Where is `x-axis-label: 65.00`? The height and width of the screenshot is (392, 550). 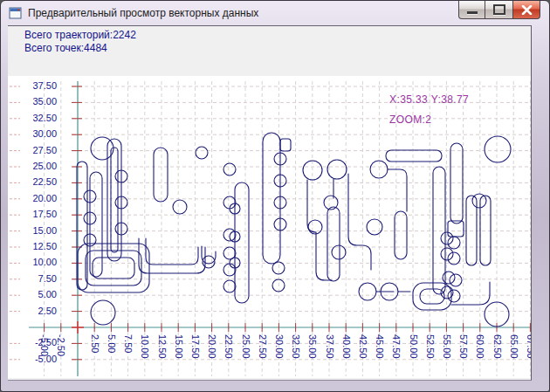 x-axis-label: 65.00 is located at coordinates (513, 347).